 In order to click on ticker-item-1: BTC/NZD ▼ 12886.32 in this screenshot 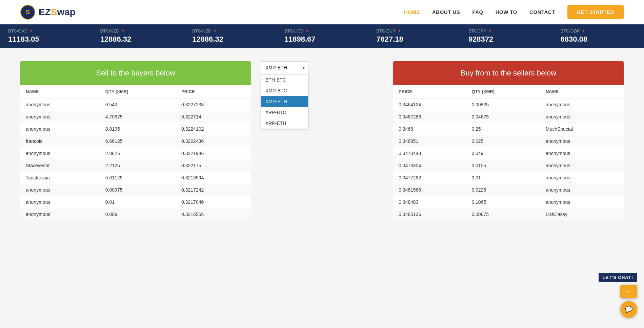, I will do `click(138, 36)`.